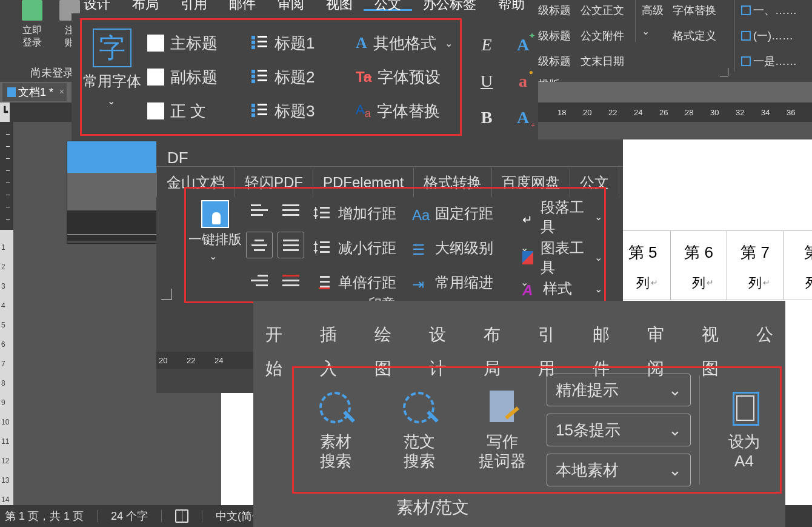  Describe the element at coordinates (242, 5) in the screenshot. I see `tab-mail: 邮件` at that location.